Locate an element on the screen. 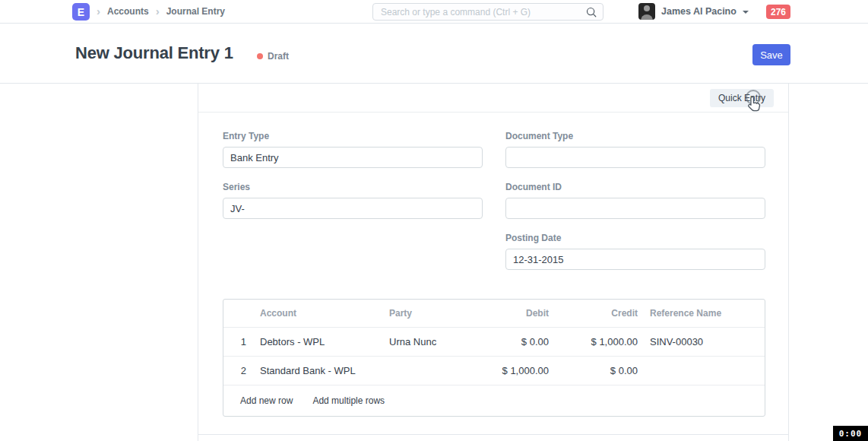 Image resolution: width=868 pixels, height=441 pixels. page-title: New Journal Entry 1 is located at coordinates (154, 53).